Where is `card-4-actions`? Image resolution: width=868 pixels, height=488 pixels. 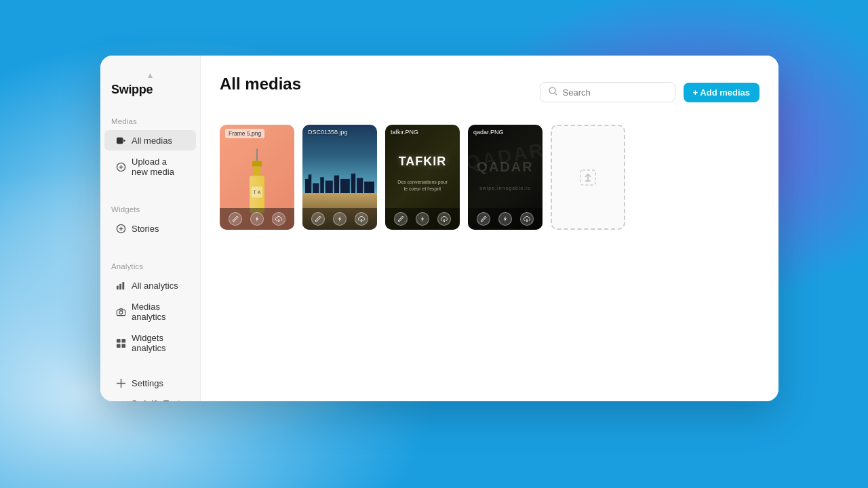
card-4-actions is located at coordinates (505, 219).